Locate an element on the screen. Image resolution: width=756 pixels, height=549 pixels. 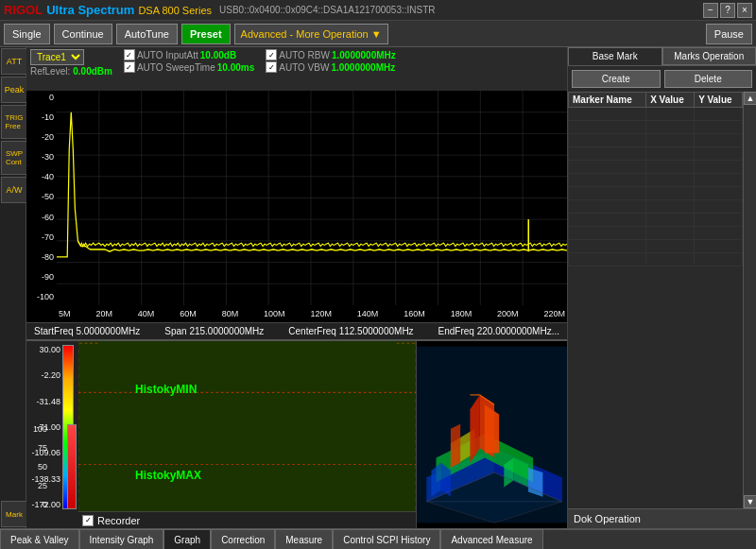
delete-button: Delete is located at coordinates (709, 79).